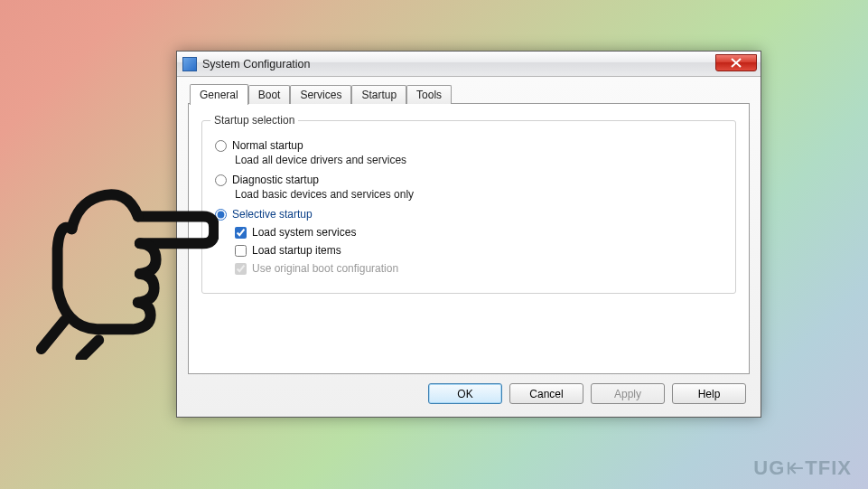 This screenshot has height=489, width=868. I want to click on radio-diagnostic-label: Diagnostic startup, so click(469, 180).